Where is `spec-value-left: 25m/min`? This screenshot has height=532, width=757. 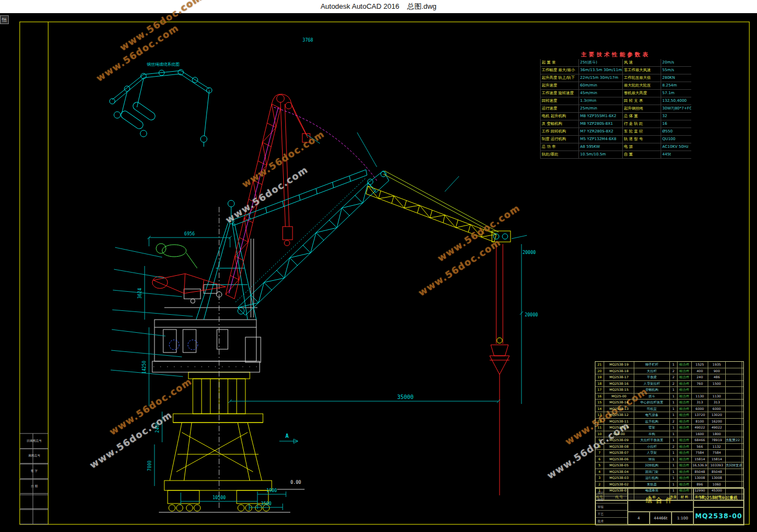
spec-value-left: 25m/min is located at coordinates (600, 108).